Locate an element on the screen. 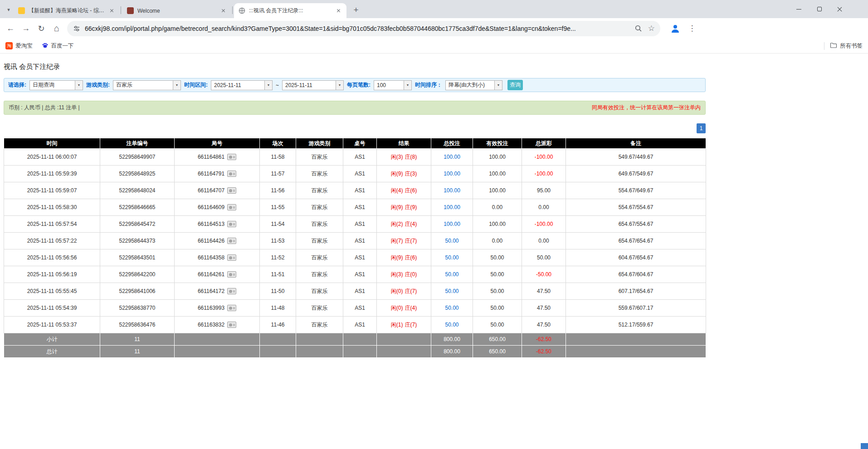 The height and width of the screenshot is (449, 868). header-round-no: 局号 is located at coordinates (217, 143).